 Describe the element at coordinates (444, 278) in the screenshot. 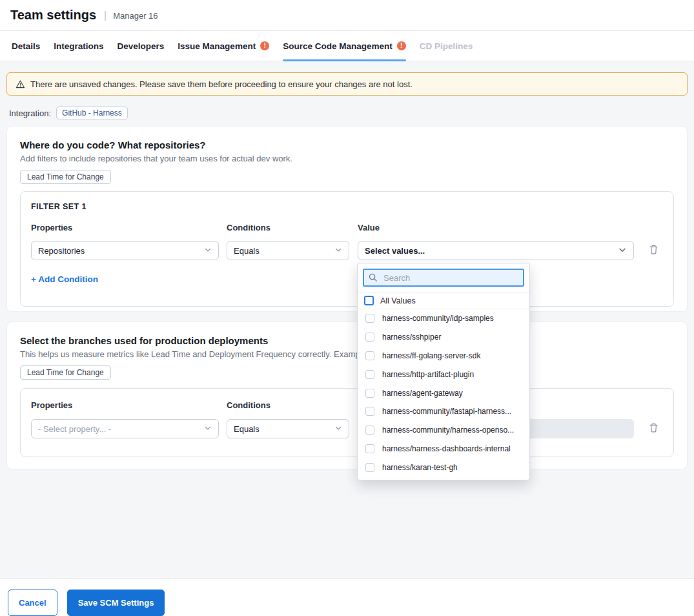

I see `dropdown-search` at that location.